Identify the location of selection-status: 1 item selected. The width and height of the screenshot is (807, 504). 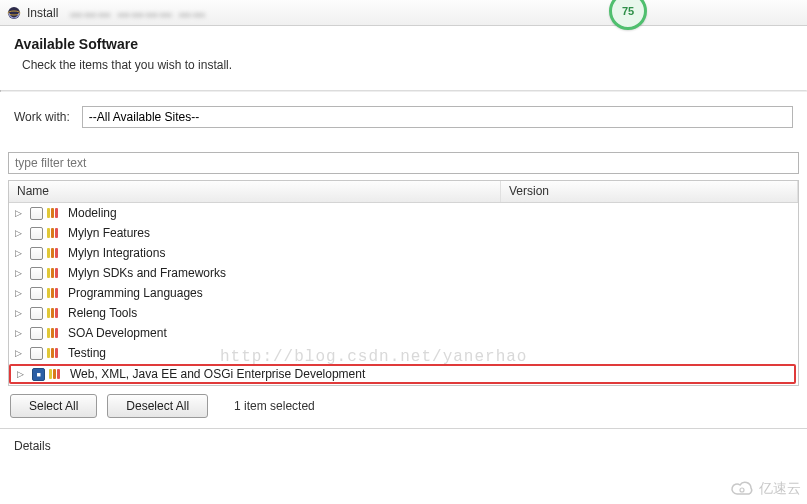
(274, 406).